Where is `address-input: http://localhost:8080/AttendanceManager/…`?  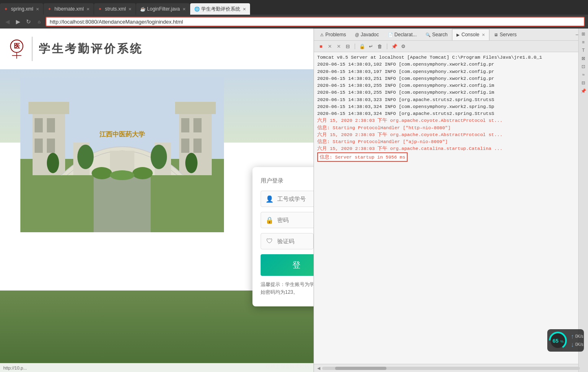
address-input: http://localhost:8080/AttendanceManager/… is located at coordinates (315, 22).